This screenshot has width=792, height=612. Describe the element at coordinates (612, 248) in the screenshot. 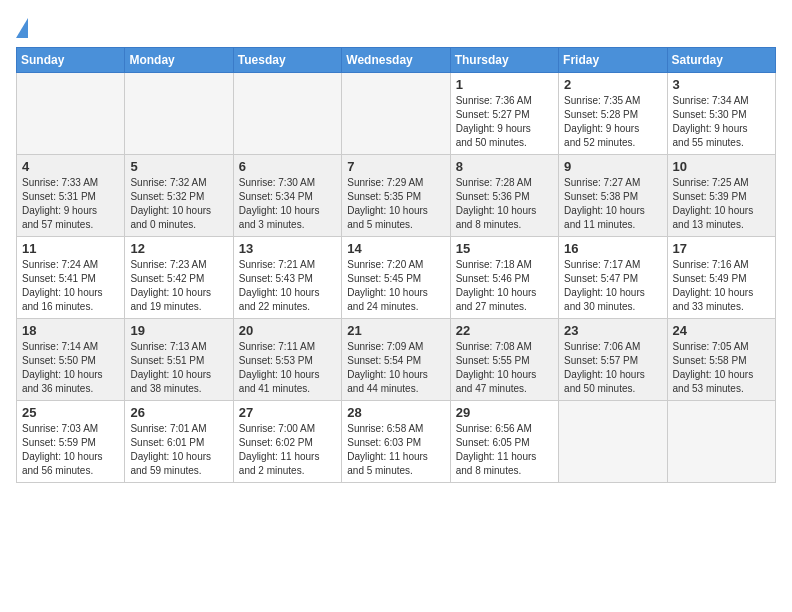

I see `day-number: 16` at that location.